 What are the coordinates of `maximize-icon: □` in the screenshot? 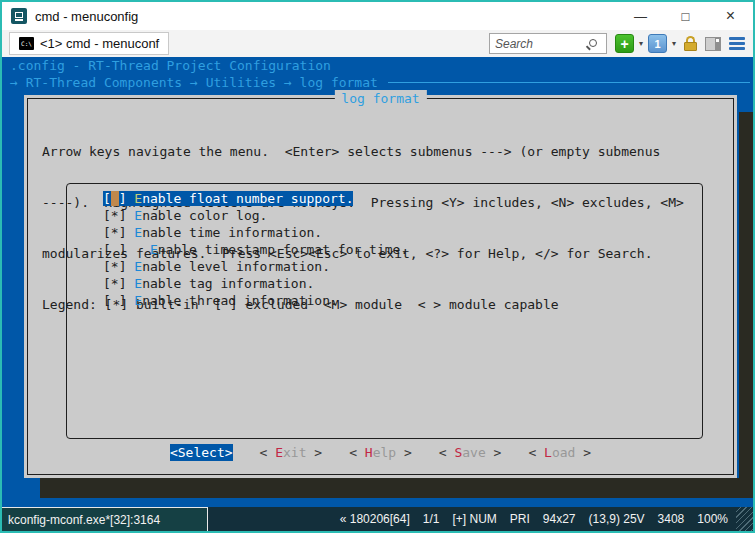 It's located at (686, 16).